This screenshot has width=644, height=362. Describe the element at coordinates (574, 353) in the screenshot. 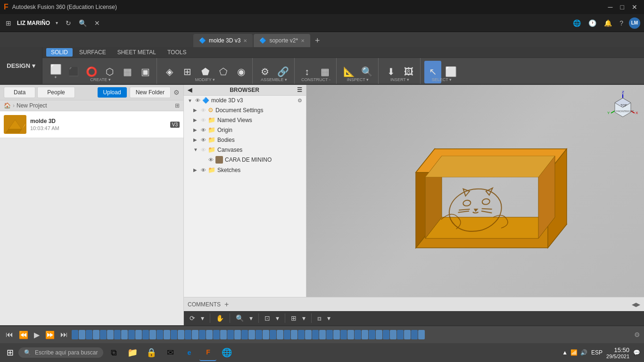

I see `network-icon: 📶` at that location.